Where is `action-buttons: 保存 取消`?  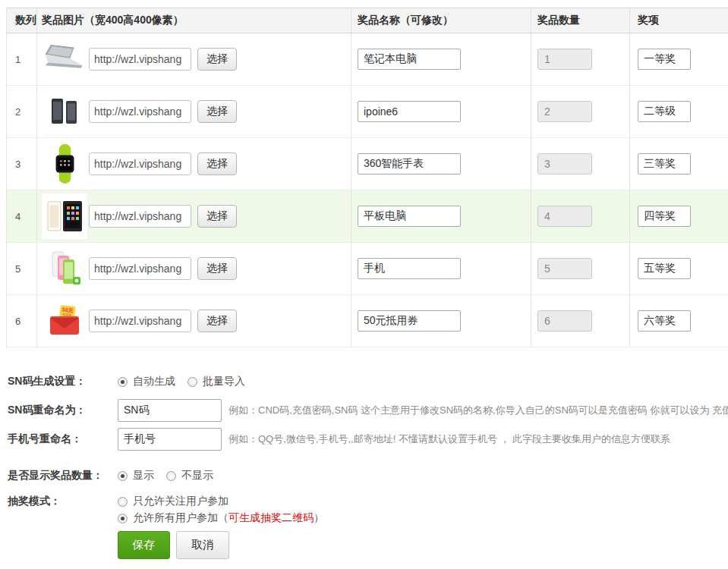
action-buttons: 保存 取消 is located at coordinates (423, 545).